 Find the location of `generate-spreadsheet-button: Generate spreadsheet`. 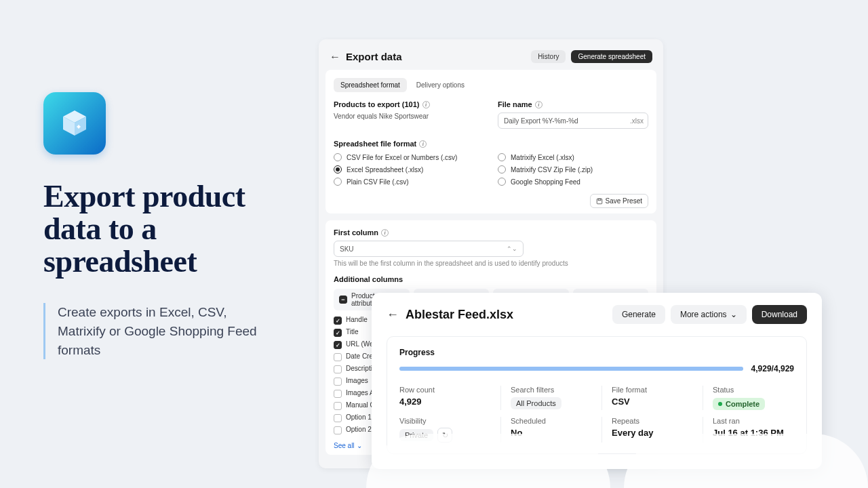

generate-spreadsheet-button: Generate spreadsheet is located at coordinates (612, 57).